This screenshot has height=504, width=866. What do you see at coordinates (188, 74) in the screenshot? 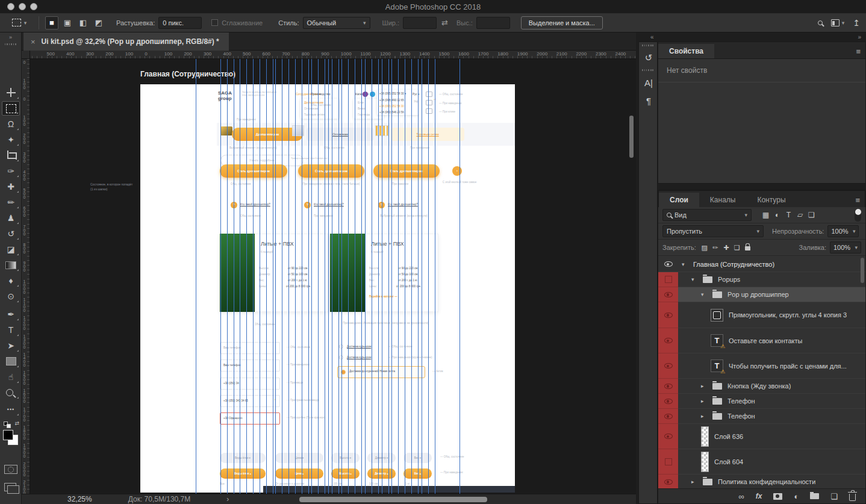
I see `artboard-label: Главная (Сотрудничество)` at bounding box center [188, 74].